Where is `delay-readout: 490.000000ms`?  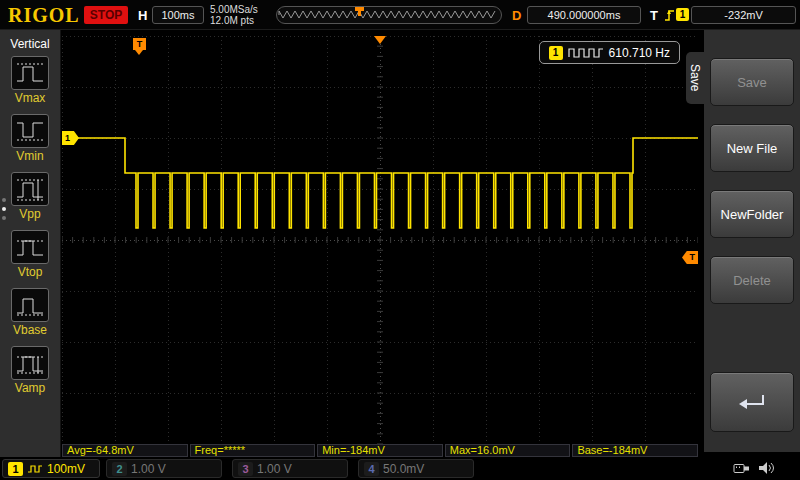
delay-readout: 490.000000ms is located at coordinates (584, 15).